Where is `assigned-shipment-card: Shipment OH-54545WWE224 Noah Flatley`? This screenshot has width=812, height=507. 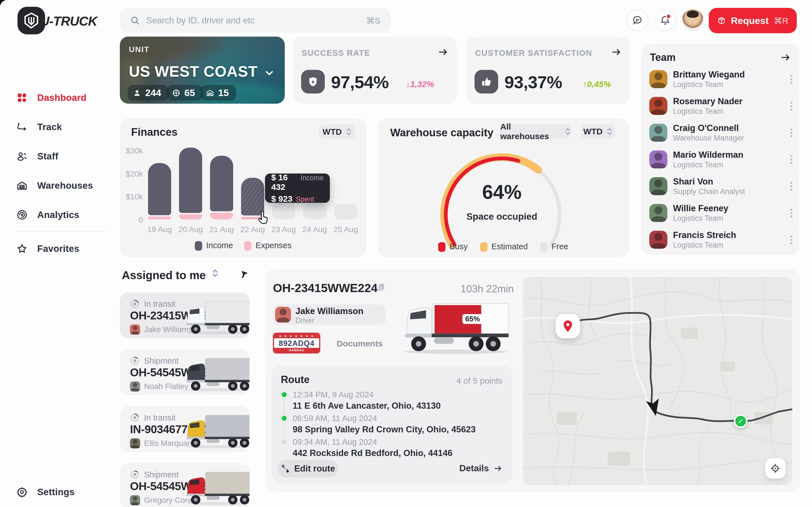
assigned-shipment-card: Shipment OH-54545WWE224 Noah Flatley is located at coordinates (185, 372).